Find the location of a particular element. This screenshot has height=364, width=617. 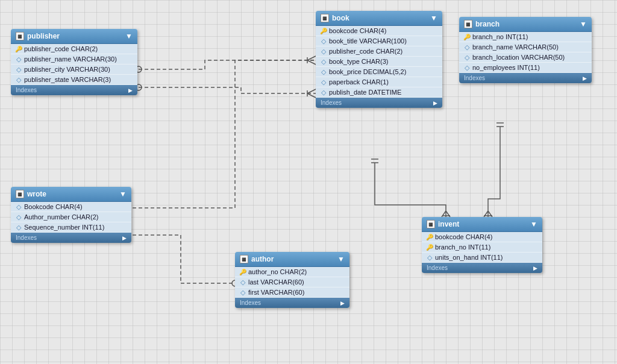

field-label: author_no CHAR(2) is located at coordinates (277, 272).